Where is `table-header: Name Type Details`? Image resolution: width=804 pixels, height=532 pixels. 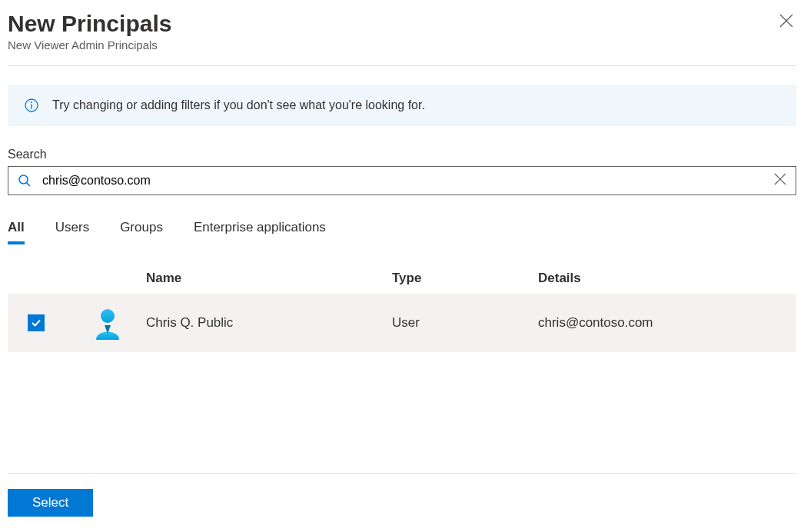 table-header: Name Type Details is located at coordinates (402, 282).